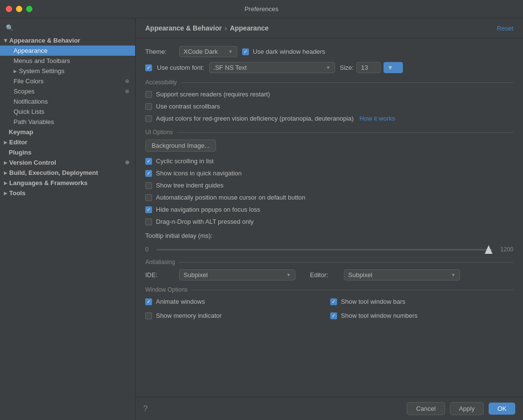 This screenshot has width=523, height=420. Describe the element at coordinates (68, 41) in the screenshot. I see `sidebar-item-appearance-behavior: ▶ Appearance & Behavior` at that location.